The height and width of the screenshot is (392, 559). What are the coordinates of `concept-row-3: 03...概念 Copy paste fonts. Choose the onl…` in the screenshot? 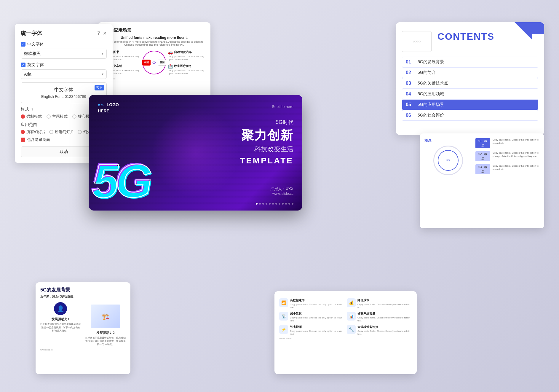 It's located at (507, 169).